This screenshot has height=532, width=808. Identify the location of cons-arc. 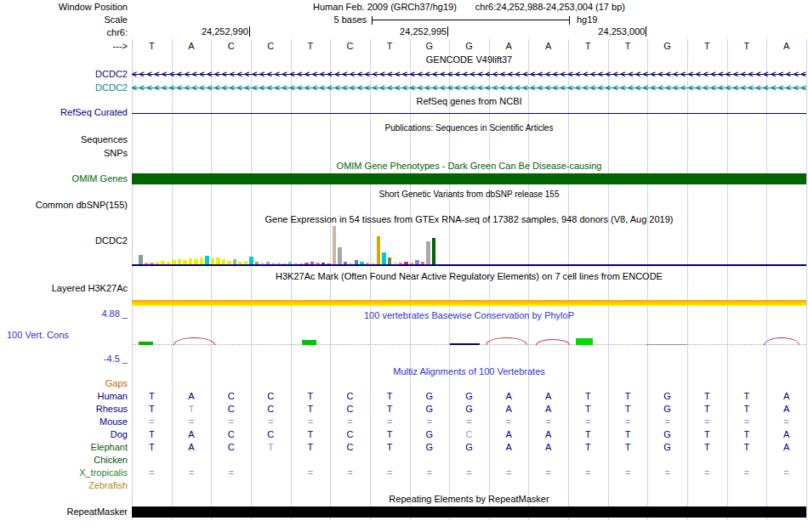
(553, 342).